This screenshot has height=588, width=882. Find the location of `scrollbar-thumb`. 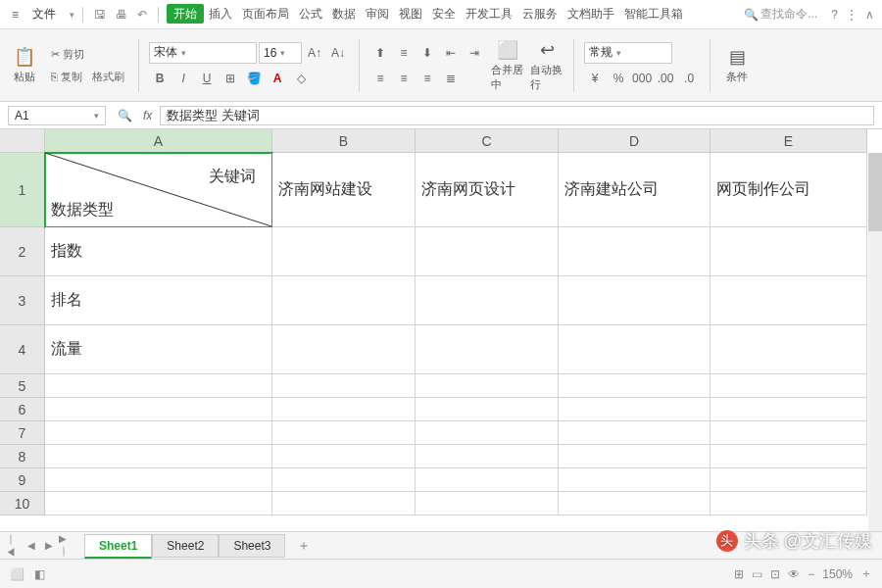

scrollbar-thumb is located at coordinates (875, 192).